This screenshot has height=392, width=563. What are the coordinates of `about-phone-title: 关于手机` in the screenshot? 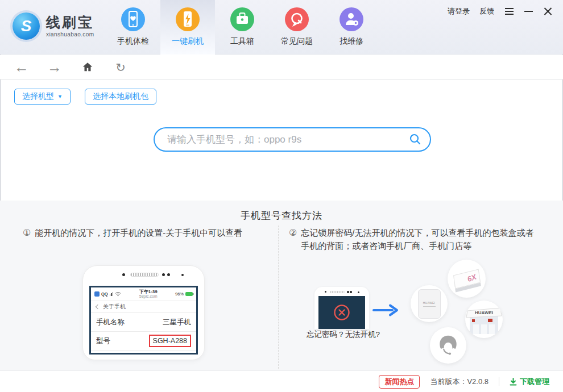 It's located at (114, 307).